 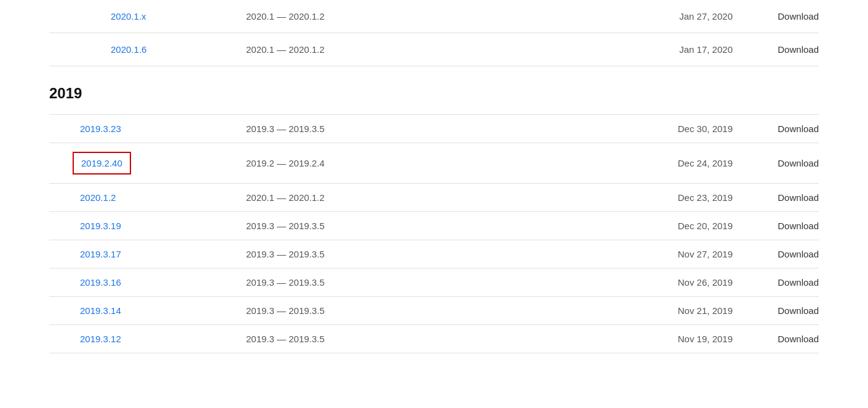 I want to click on version-link: 2019.3.23, so click(x=101, y=129).